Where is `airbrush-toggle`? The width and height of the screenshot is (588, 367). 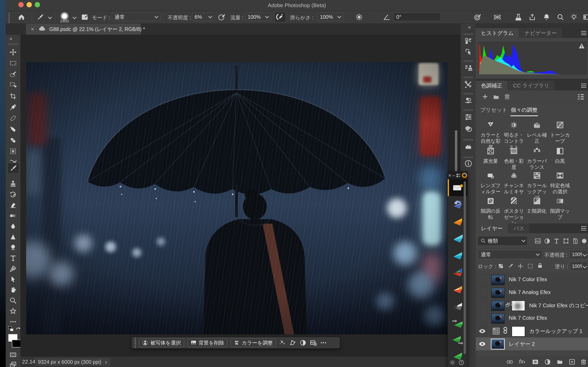
airbrush-toggle is located at coordinates (280, 17).